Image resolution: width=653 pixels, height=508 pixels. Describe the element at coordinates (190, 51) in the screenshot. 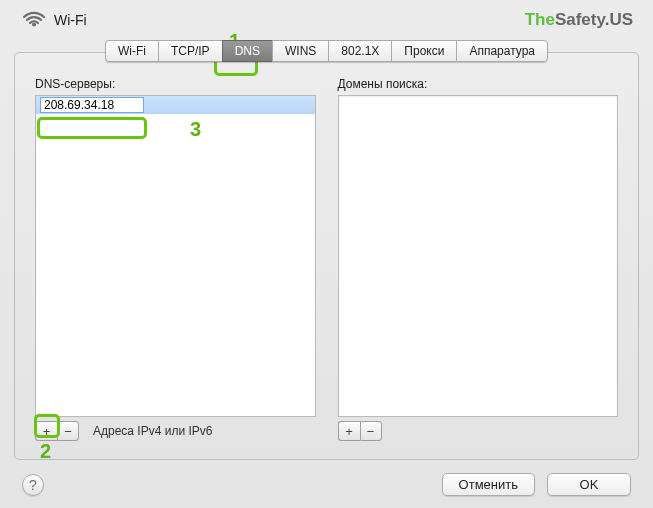

I see `tab-tcpip: TCP/IP` at that location.